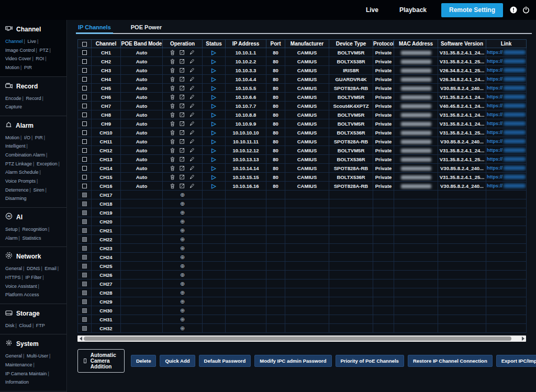  I want to click on sidebar-item-alarm-alarm-schedule: Alarm Schedule, so click(22, 172).